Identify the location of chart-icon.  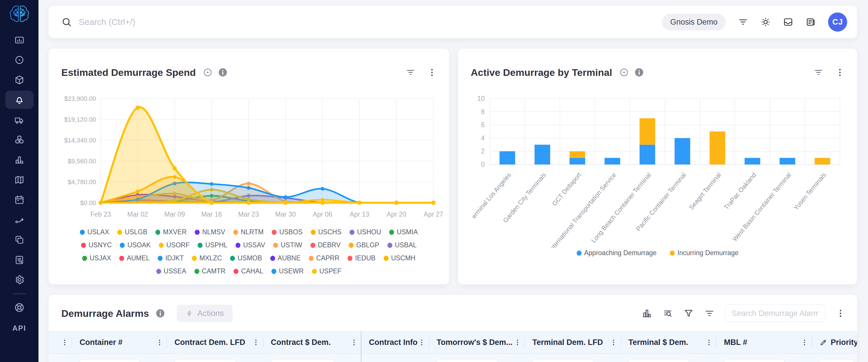
(647, 313).